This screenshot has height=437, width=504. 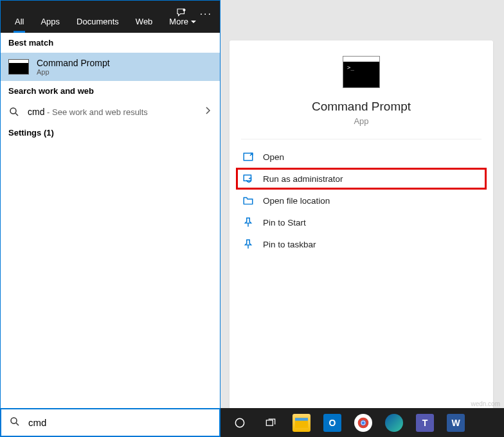 What do you see at coordinates (361, 201) in the screenshot?
I see `action-list: Open Run as administrator Open file loca…` at bounding box center [361, 201].